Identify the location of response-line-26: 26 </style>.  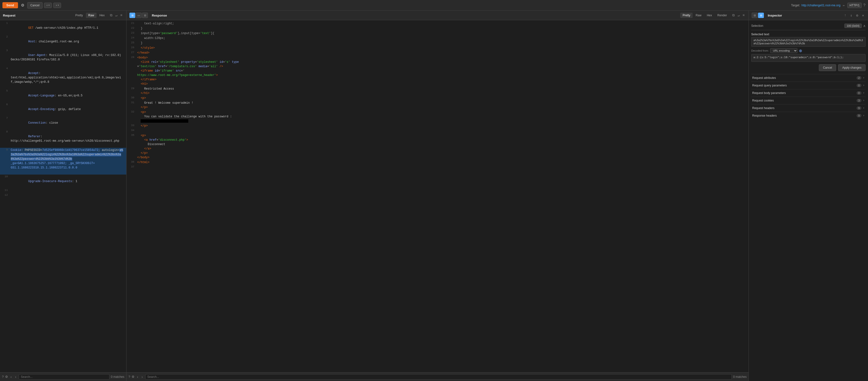
(437, 48).